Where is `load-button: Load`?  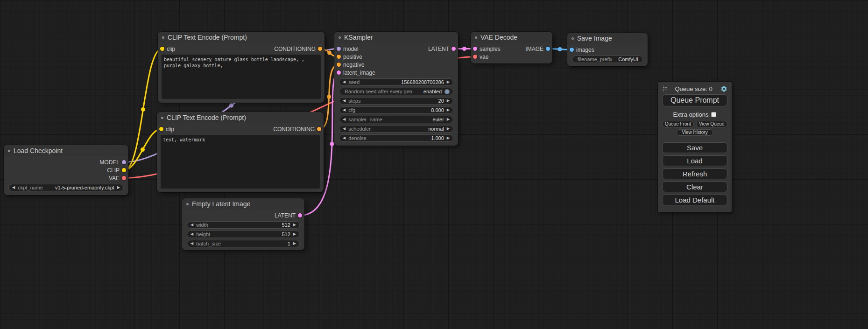
load-button: Load is located at coordinates (695, 161).